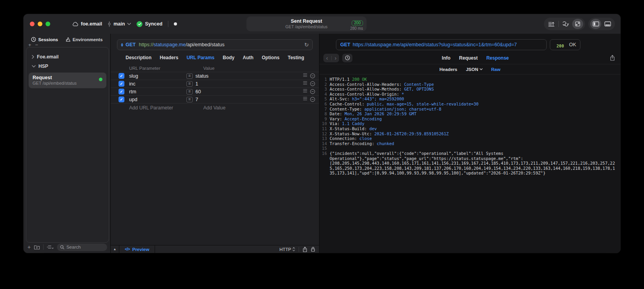 Image resolution: width=644 pixels, height=289 pixels. Describe the element at coordinates (34, 39) in the screenshot. I see `clock-icon` at that location.